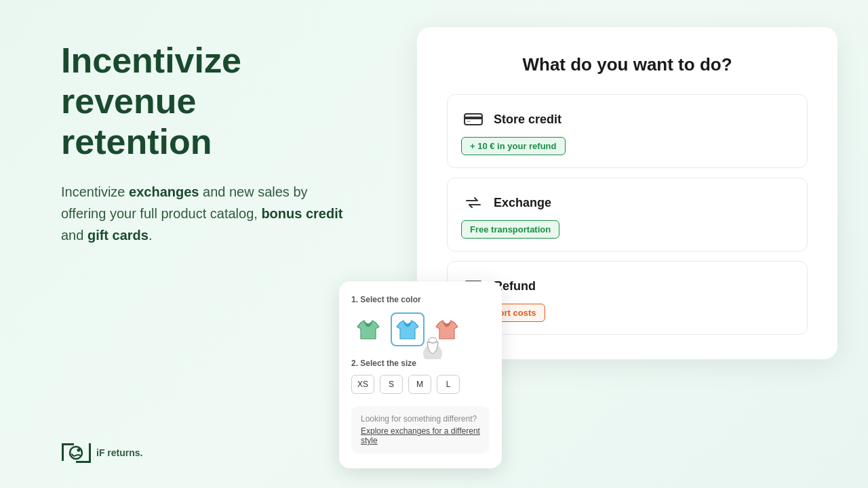 Image resolution: width=868 pixels, height=488 pixels. What do you see at coordinates (473, 119) in the screenshot?
I see `store-credit-icon` at bounding box center [473, 119].